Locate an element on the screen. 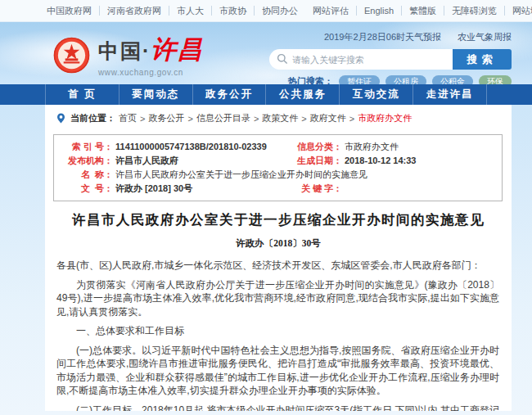 This screenshot has height=415, width=532. meta-value-doc-number: 许政办 [2018] 30号 is located at coordinates (201, 188).